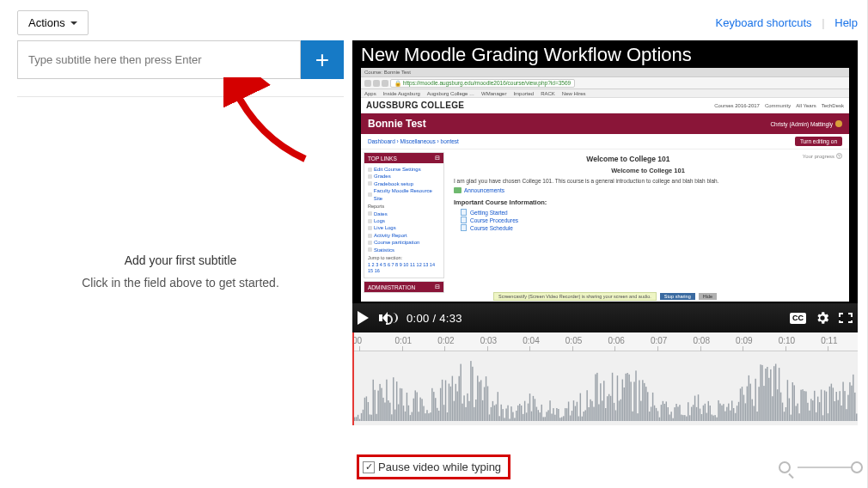 The height and width of the screenshot is (488, 868). Describe the element at coordinates (483, 83) in the screenshot. I see `url-bar: 🔒 https://moodle.augsburg.edu/moodle2016…` at that location.